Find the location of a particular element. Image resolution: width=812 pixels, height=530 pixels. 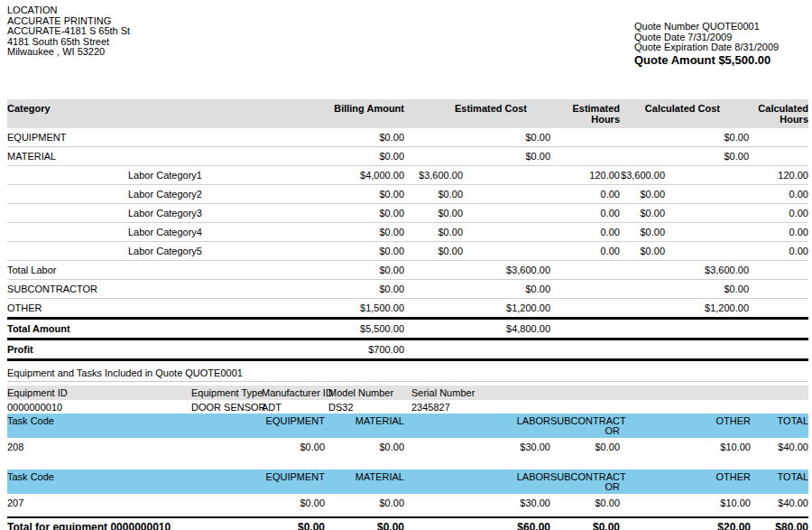

estimated-cost-cell: $1,200.00 is located at coordinates (512, 309).